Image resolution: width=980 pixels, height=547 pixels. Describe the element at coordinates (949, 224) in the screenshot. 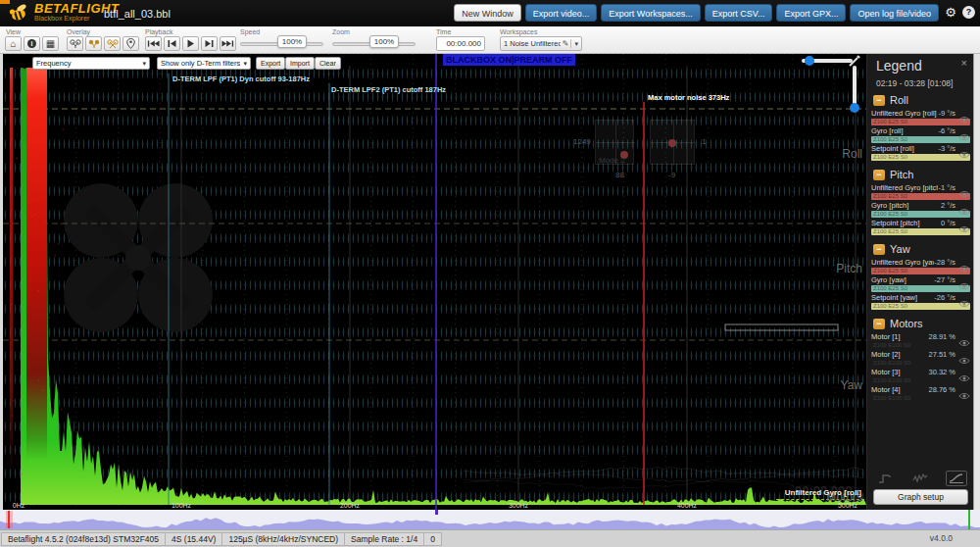

I see `legend-field-value: 0 °/s` at that location.